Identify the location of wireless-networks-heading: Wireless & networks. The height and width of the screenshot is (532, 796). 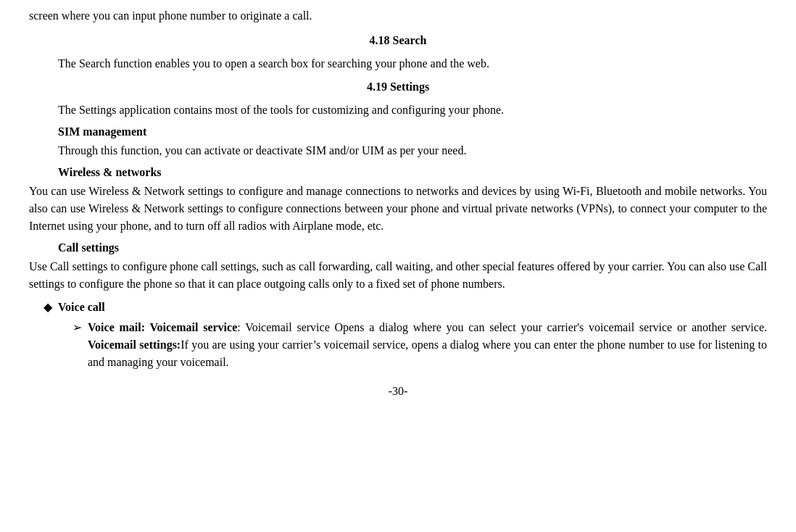
(398, 173).